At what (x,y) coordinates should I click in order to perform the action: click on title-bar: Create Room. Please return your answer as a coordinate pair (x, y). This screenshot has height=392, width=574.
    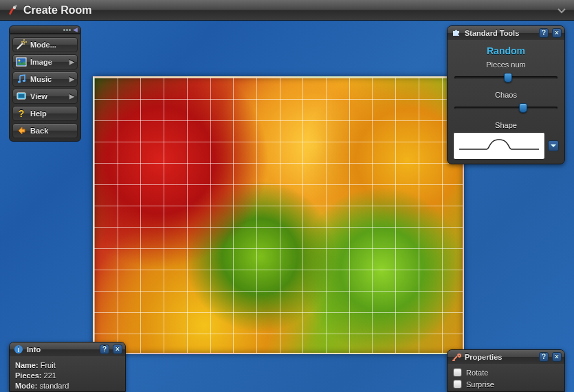
    Looking at the image, I should click on (287, 10).